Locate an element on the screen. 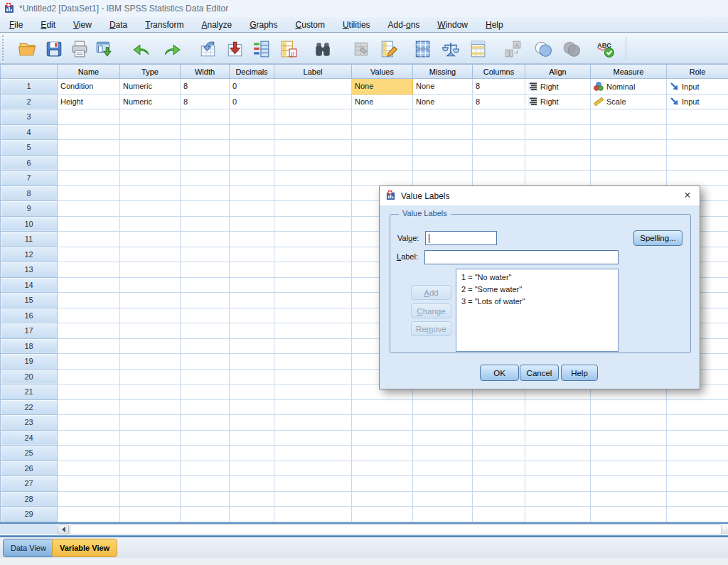  recall-dialogs-icon is located at coordinates (104, 48).